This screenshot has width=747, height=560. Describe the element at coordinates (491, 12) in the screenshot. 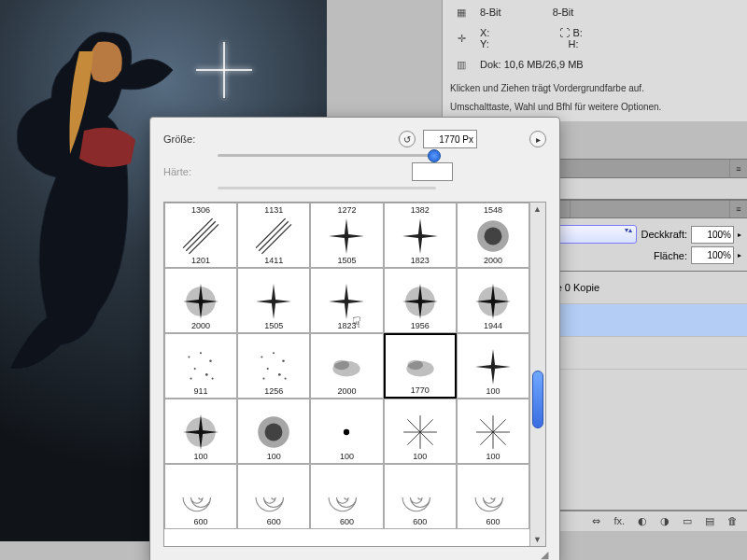

I see `bit-left: 8-Bit` at that location.